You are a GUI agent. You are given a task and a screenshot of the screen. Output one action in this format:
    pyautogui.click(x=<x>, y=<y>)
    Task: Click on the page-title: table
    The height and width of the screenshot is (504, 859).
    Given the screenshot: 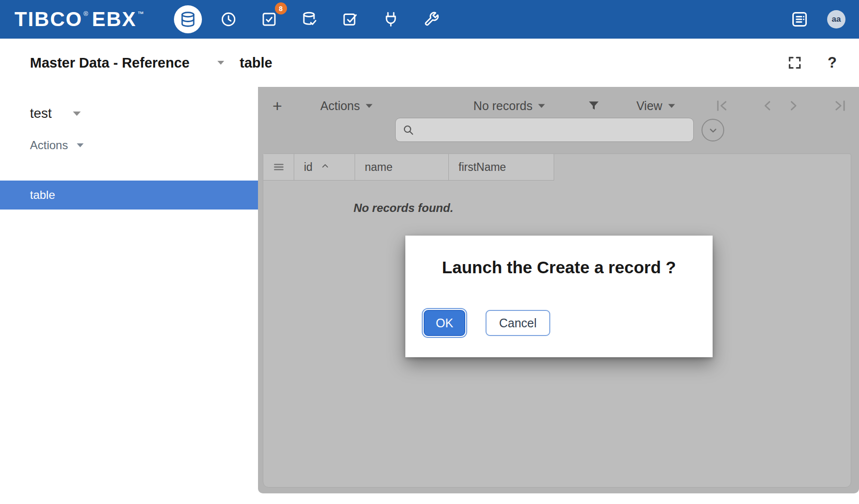 What is the action you would take?
    pyautogui.click(x=256, y=63)
    